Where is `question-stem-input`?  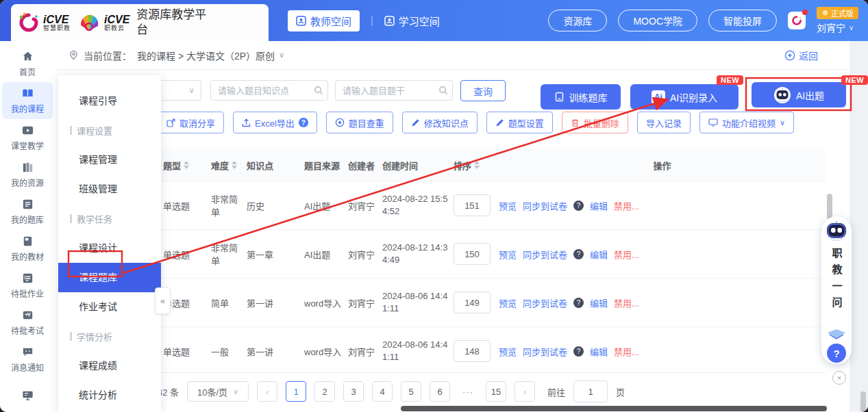 question-stem-input is located at coordinates (394, 90).